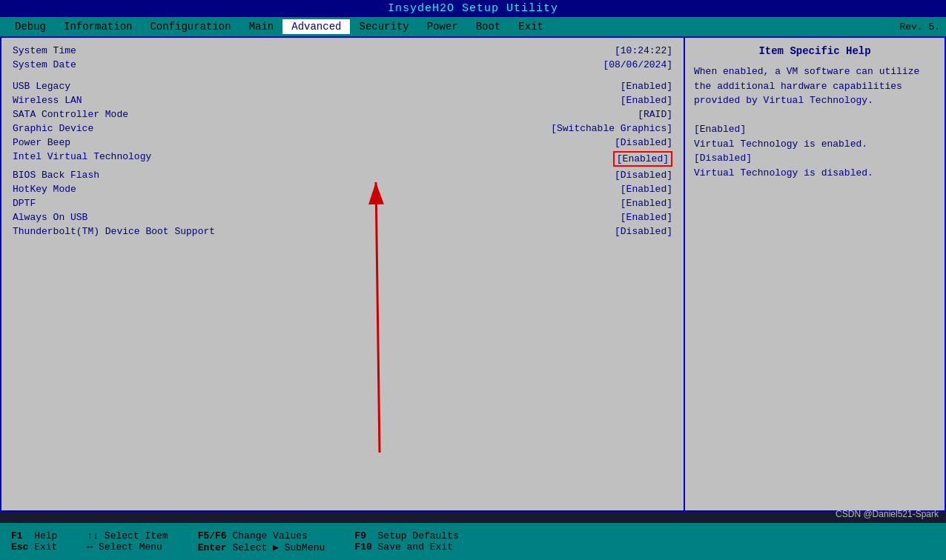 Image resolution: width=946 pixels, height=560 pixels. I want to click on setting-power-beep: Power Beep [Disabled], so click(343, 142).